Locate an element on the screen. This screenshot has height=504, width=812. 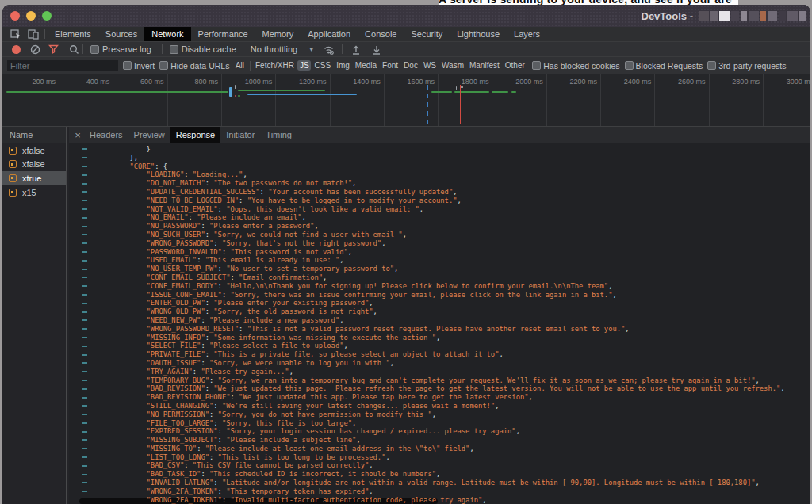
timeline-label: 2400 ms is located at coordinates (638, 82).